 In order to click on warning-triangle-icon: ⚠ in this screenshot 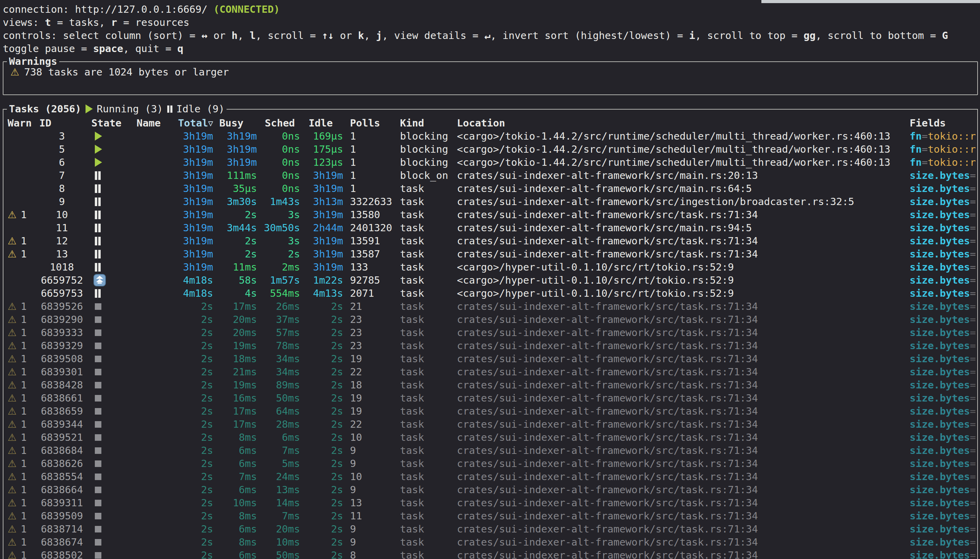, I will do `click(12, 372)`.